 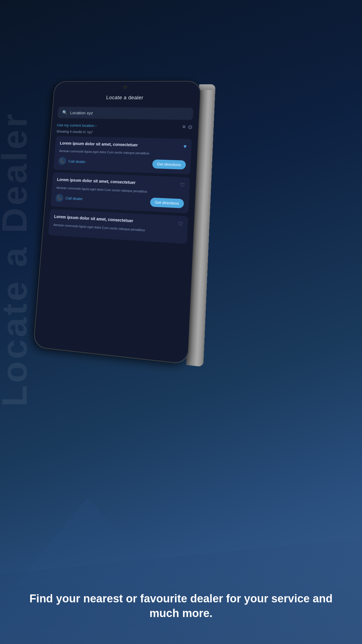 I want to click on background-triangle, so click(x=88, y=541).